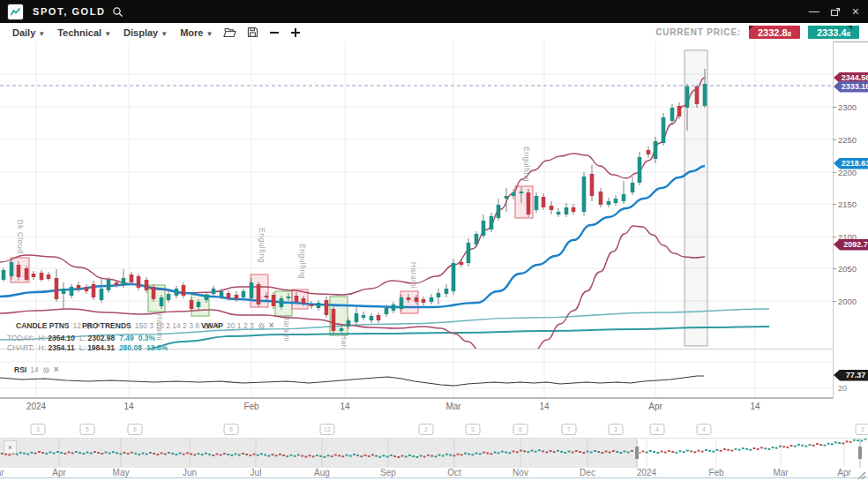  I want to click on search-icon, so click(118, 12).